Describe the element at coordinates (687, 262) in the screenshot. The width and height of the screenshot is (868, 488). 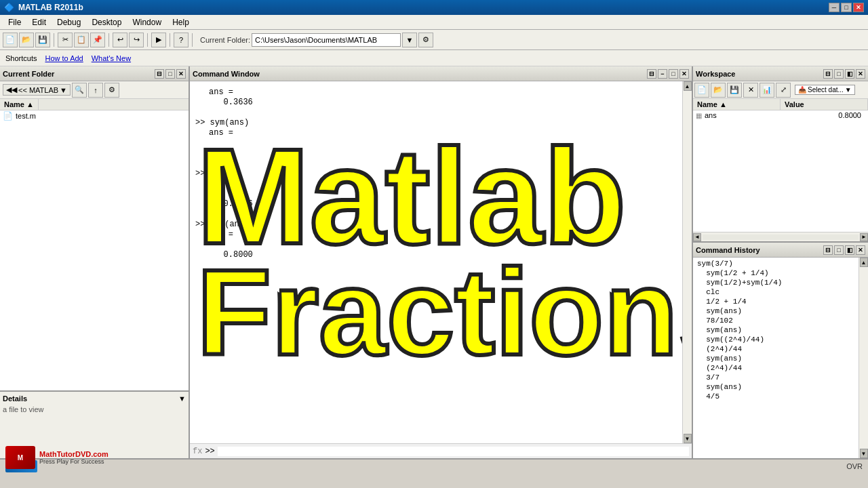
I see `cmd-scrollbar: ▲ ▼` at that location.